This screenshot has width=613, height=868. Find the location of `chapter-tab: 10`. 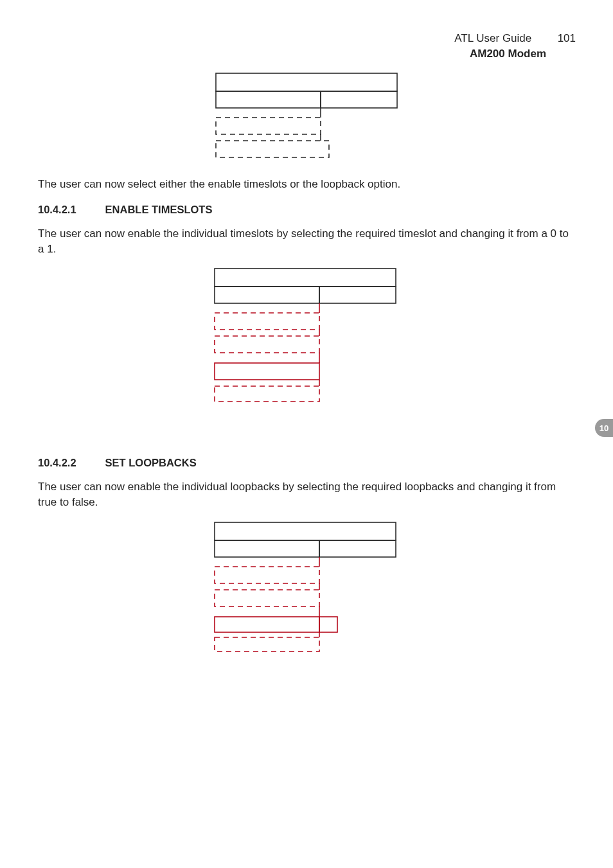

chapter-tab: 10 is located at coordinates (604, 428).